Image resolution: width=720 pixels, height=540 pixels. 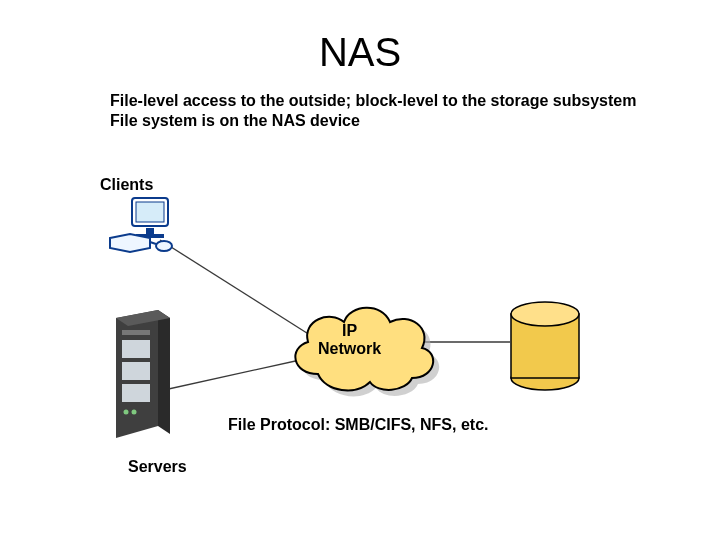 What do you see at coordinates (350, 348) in the screenshot?
I see `cloud-label-line-2: Network` at bounding box center [350, 348].